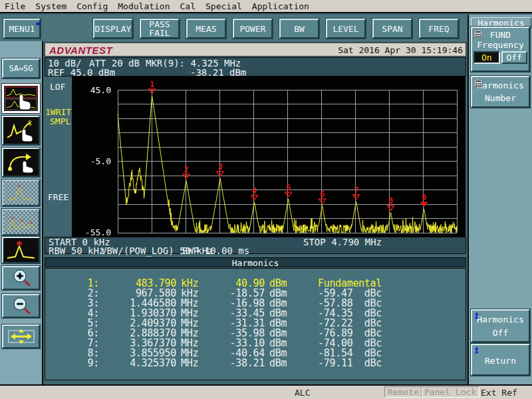 This screenshot has width=532, height=399. I want to click on menu-item: Cal, so click(188, 7).